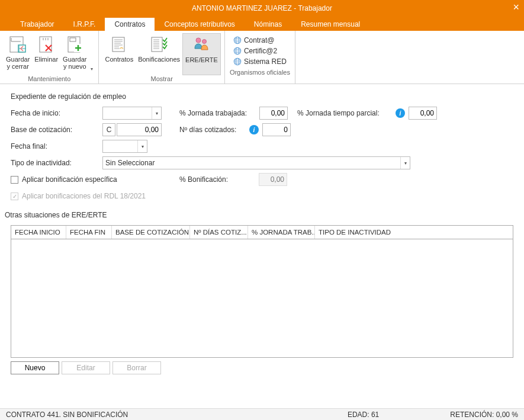 This screenshot has width=524, height=420. What do you see at coordinates (256, 163) in the screenshot?
I see `tipo-inactividad-field: Sin Seleccionar ▾` at bounding box center [256, 163].